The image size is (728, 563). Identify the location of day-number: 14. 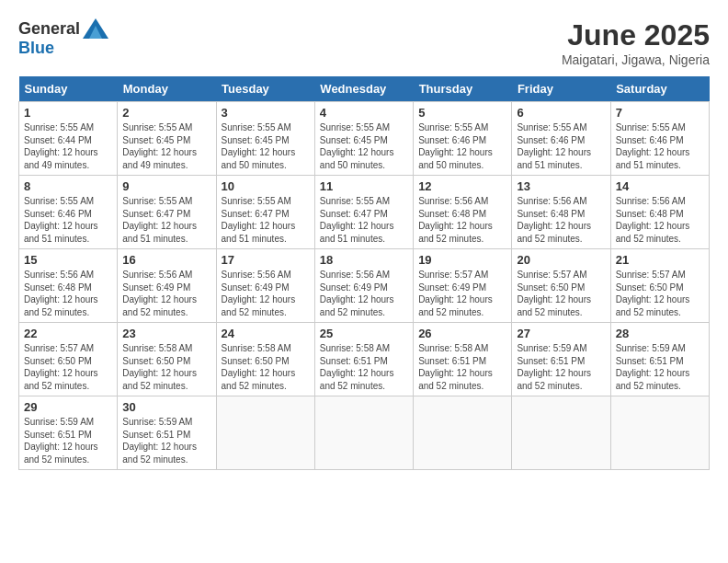
(660, 186).